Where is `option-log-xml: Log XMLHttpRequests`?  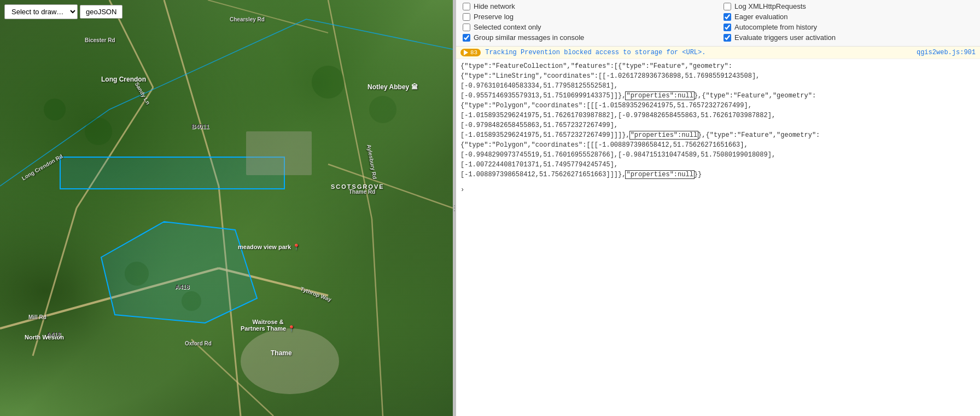
option-log-xml: Log XMLHttpRequests is located at coordinates (849, 7).